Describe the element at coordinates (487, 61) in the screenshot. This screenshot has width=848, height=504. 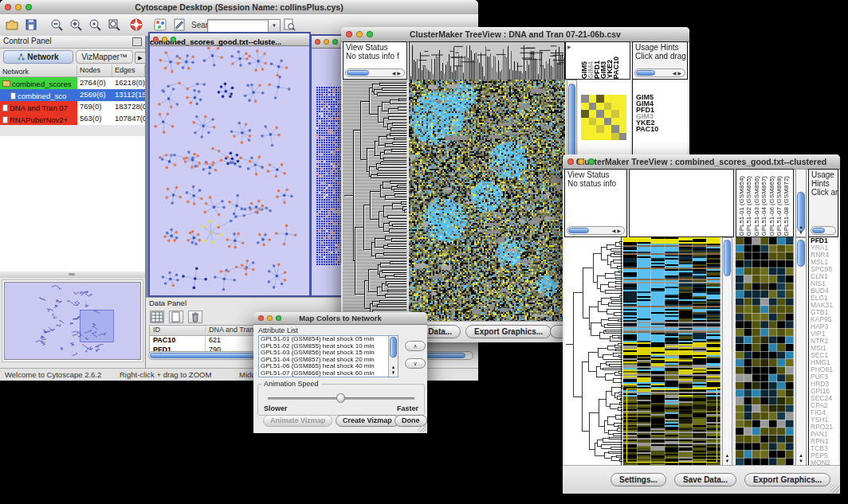
I see `treeview1-column-dendrogram` at that location.